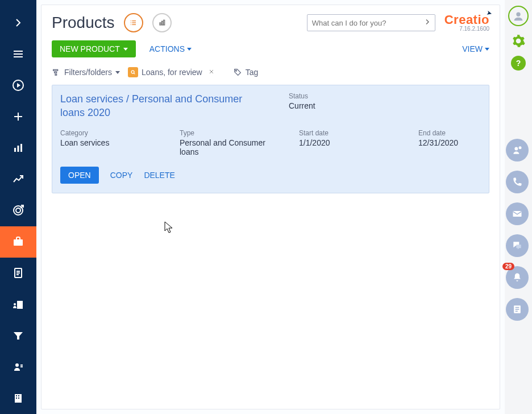 The width and height of the screenshot is (532, 414). Describe the element at coordinates (18, 398) in the screenshot. I see `nav-dept` at that location.